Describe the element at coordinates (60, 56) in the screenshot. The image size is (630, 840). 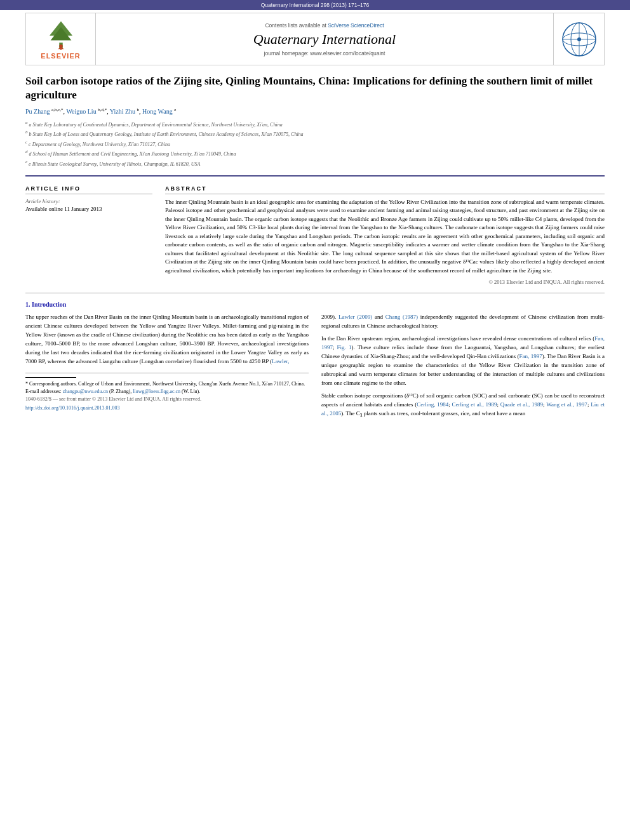
I see `elsevier-label: ELSEVIER` at that location.